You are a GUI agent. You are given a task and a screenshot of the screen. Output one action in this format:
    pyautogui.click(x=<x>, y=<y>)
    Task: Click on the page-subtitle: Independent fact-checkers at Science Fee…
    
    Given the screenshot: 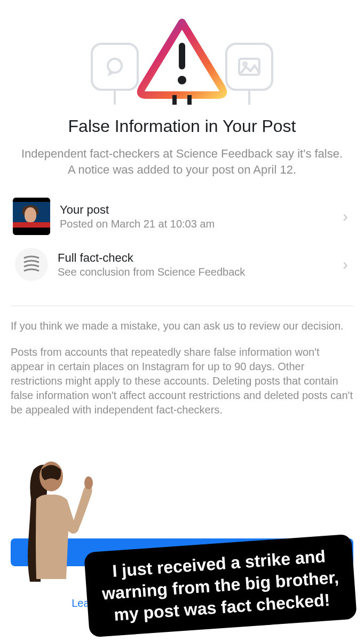 What is the action you would take?
    pyautogui.click(x=182, y=161)
    